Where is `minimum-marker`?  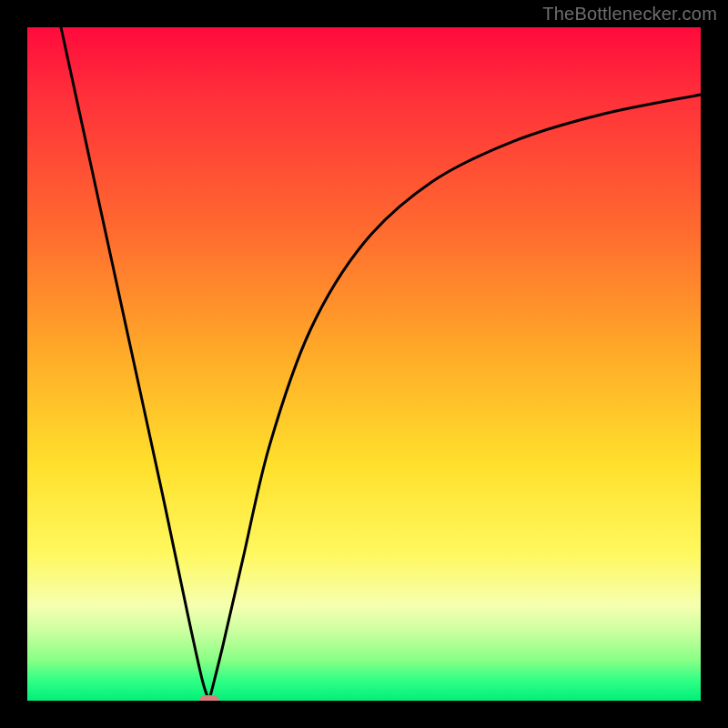 minimum-marker is located at coordinates (209, 698).